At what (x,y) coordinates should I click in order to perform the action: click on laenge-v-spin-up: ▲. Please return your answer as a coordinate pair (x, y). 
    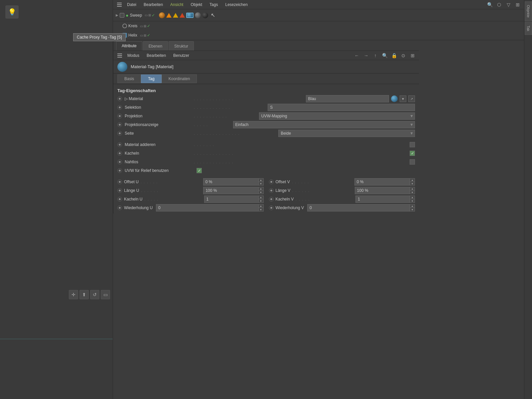
    Looking at the image, I should click on (412, 189).